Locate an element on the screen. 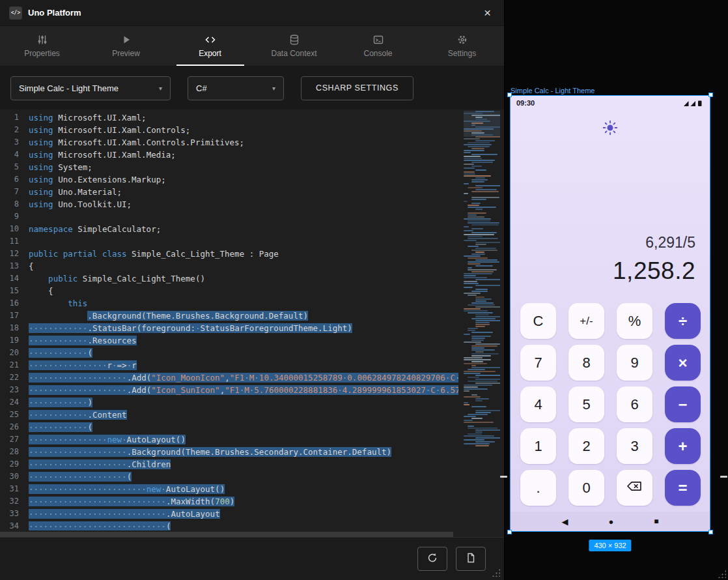 The width and height of the screenshot is (728, 580). chevron-down-icon: ▾ is located at coordinates (160, 89).